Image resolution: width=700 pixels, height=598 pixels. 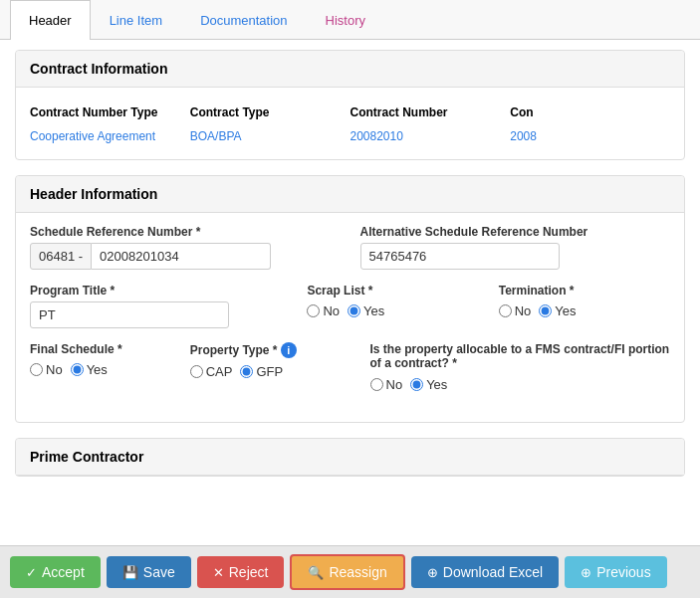 What do you see at coordinates (585, 573) in the screenshot?
I see `previous-icon: ⊕` at bounding box center [585, 573].